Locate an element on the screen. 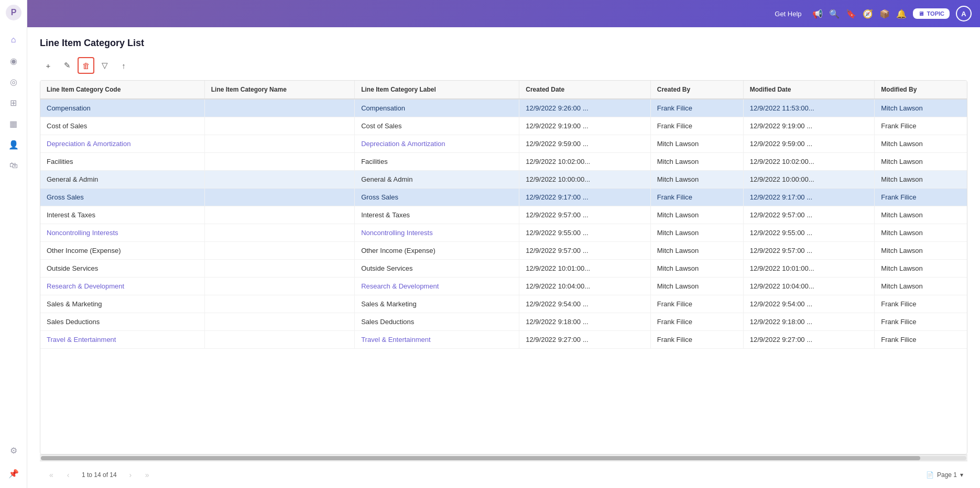 The width and height of the screenshot is (980, 488). label-cell: Noncontrolling Interests is located at coordinates (437, 233).